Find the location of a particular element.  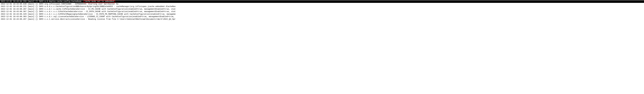

log-line: 2022-12-01 16:43:05.630 [main] {} INFO o… is located at coordinates (322, 4).